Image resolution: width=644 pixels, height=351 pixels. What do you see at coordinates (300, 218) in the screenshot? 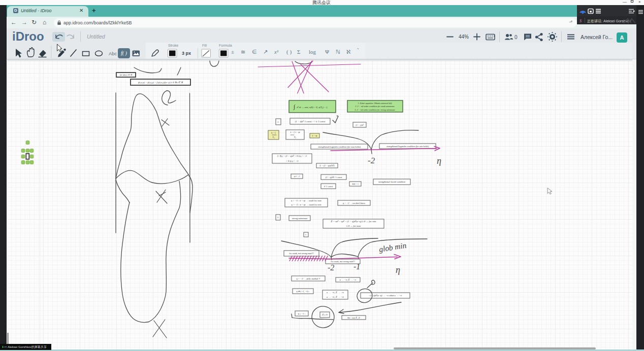
I see `svg-text: strong extremum` at bounding box center [300, 218].